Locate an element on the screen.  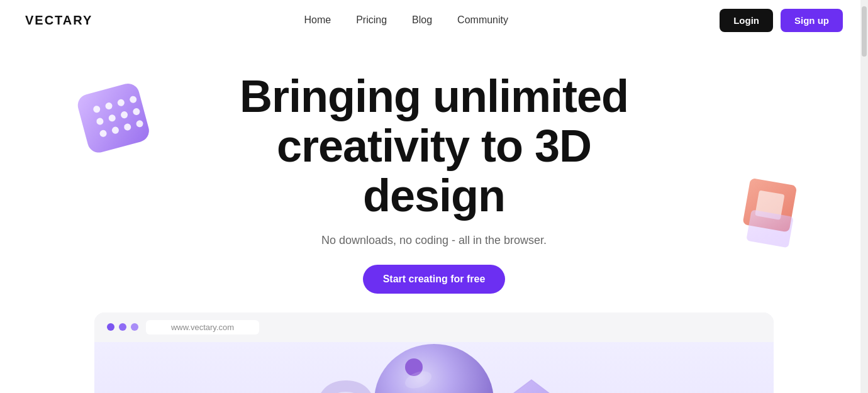
nav-actions: Login Sign up is located at coordinates (781, 20).